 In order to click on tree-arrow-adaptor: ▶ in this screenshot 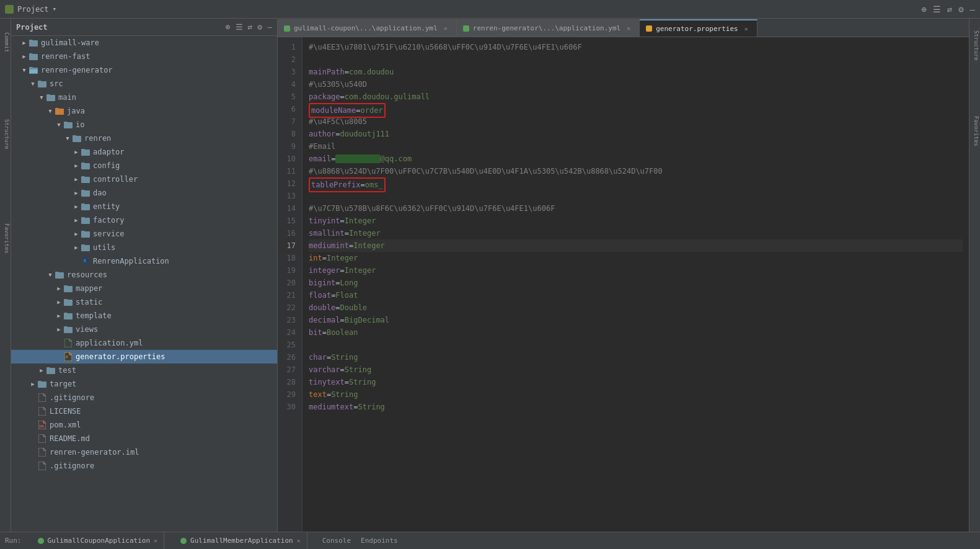, I will do `click(76, 152)`.